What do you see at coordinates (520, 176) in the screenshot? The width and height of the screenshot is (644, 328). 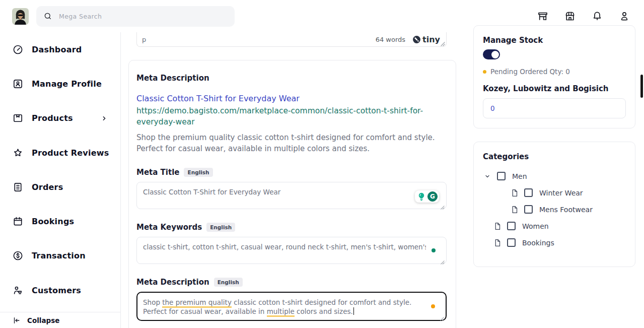 I see `category-label: Men` at bounding box center [520, 176].